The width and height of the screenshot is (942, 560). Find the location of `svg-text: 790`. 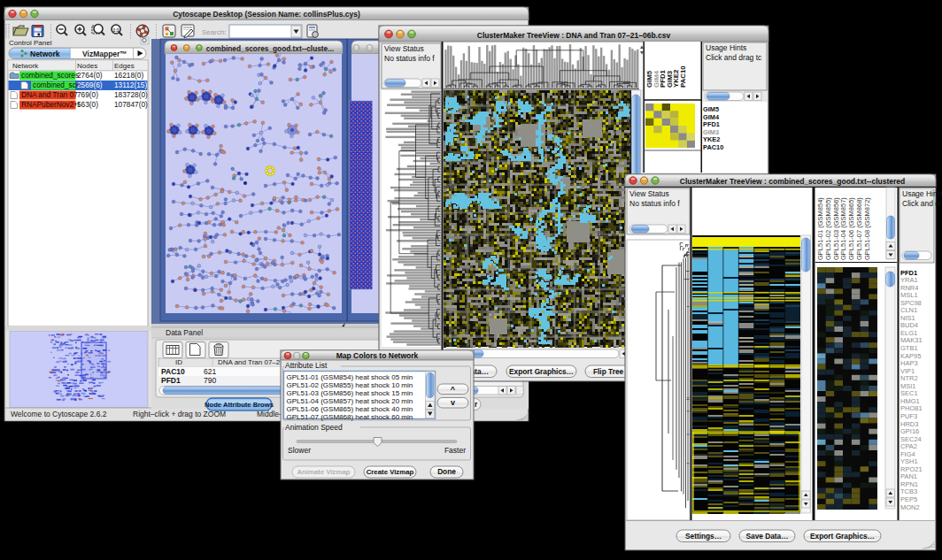

svg-text: 790 is located at coordinates (210, 380).